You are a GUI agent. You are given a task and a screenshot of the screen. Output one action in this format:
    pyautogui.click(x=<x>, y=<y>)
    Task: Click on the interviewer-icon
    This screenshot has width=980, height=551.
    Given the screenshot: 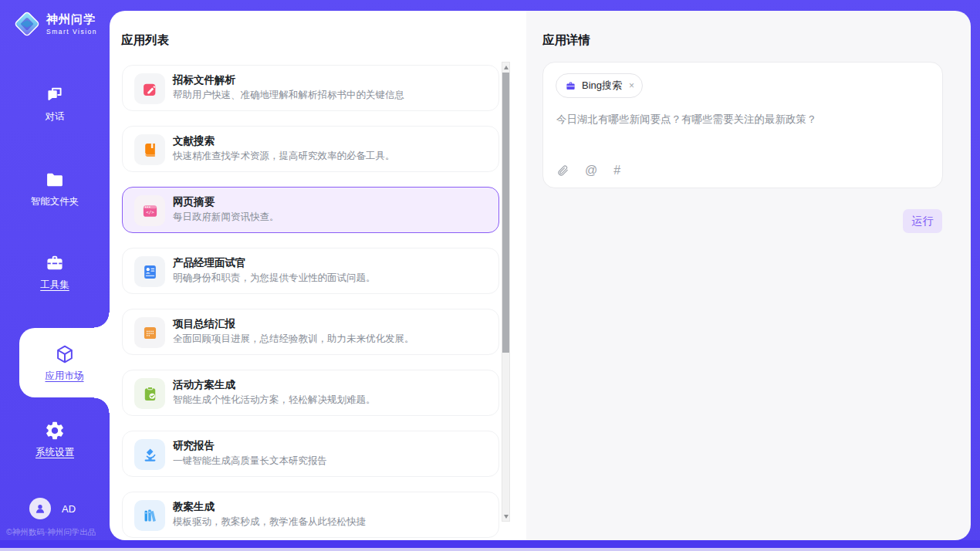 What is the action you would take?
    pyautogui.click(x=150, y=272)
    